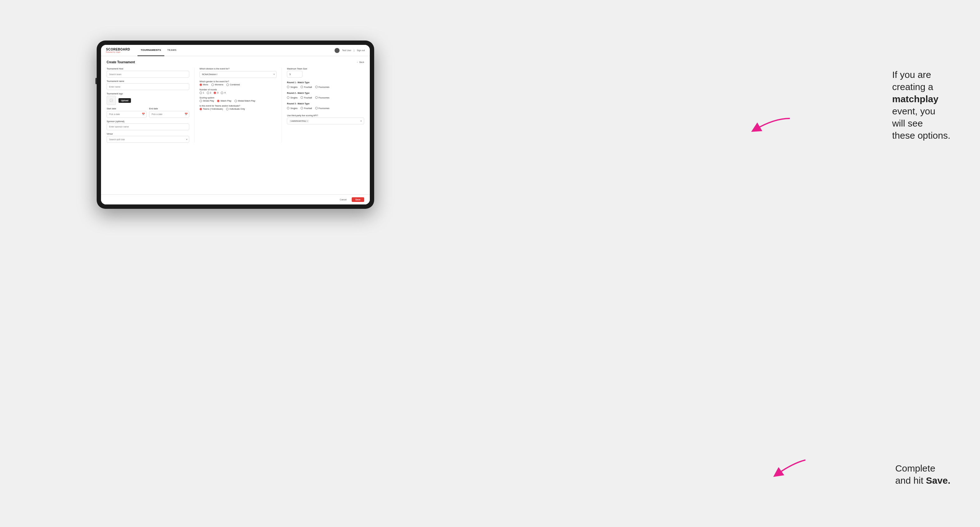 This screenshot has height=527, width=980. I want to click on round3-foursomes-radio, so click(317, 108).